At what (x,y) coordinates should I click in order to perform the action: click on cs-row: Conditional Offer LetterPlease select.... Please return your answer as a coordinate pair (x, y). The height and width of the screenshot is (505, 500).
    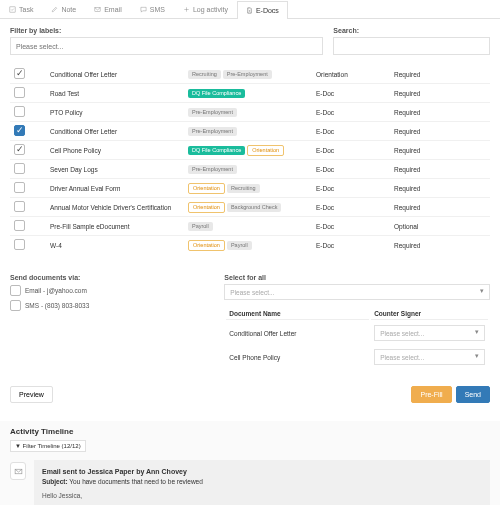
    Looking at the image, I should click on (357, 333).